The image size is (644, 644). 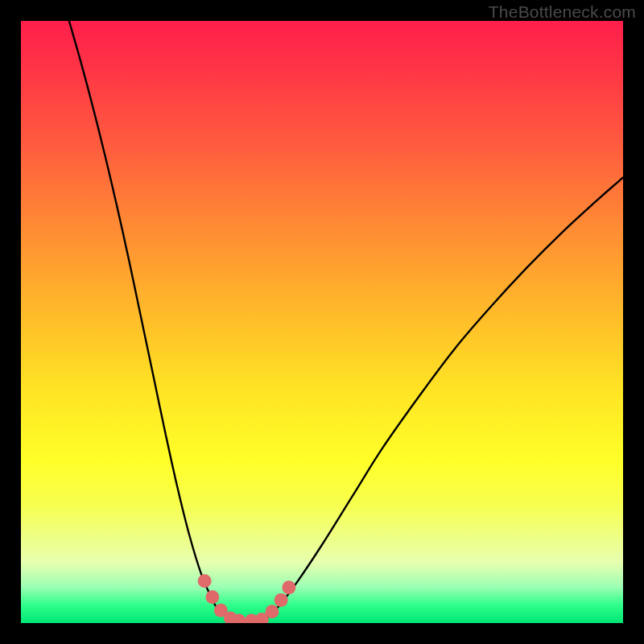 What do you see at coordinates (282, 601) in the screenshot?
I see `marker-right-mid` at bounding box center [282, 601].